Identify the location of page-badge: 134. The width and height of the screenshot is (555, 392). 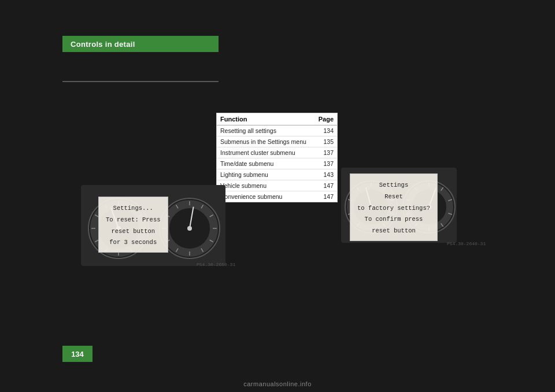
(77, 354).